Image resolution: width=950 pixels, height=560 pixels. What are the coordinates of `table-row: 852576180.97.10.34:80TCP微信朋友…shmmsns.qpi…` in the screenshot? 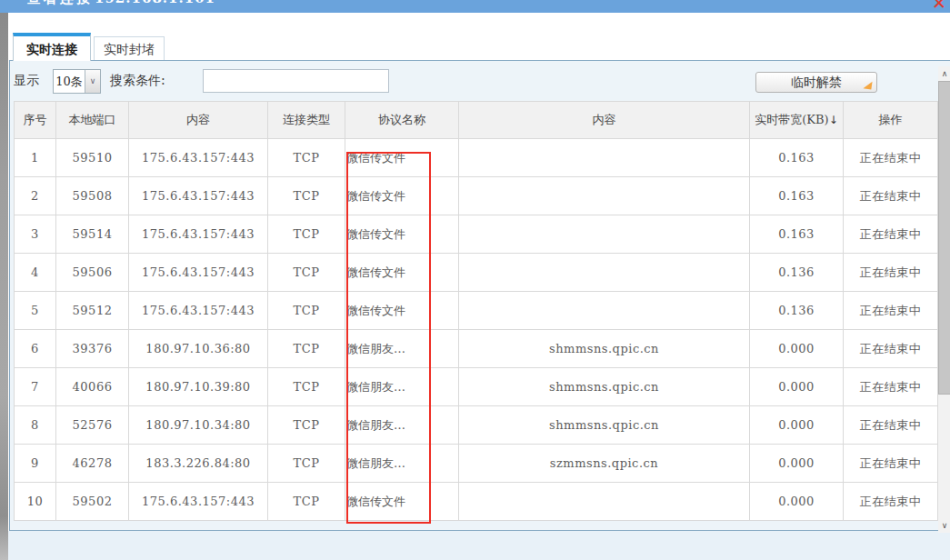 It's located at (476, 425).